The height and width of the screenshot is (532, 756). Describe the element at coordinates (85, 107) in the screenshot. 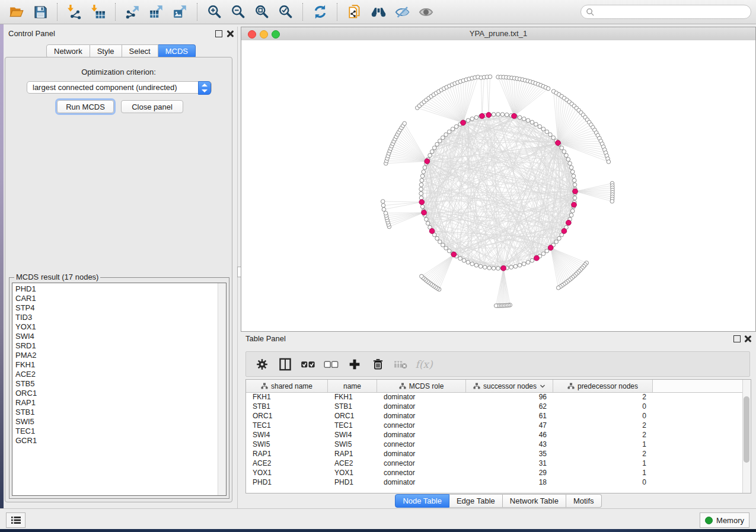

I see `run-mcds-button: Run MCDS` at that location.